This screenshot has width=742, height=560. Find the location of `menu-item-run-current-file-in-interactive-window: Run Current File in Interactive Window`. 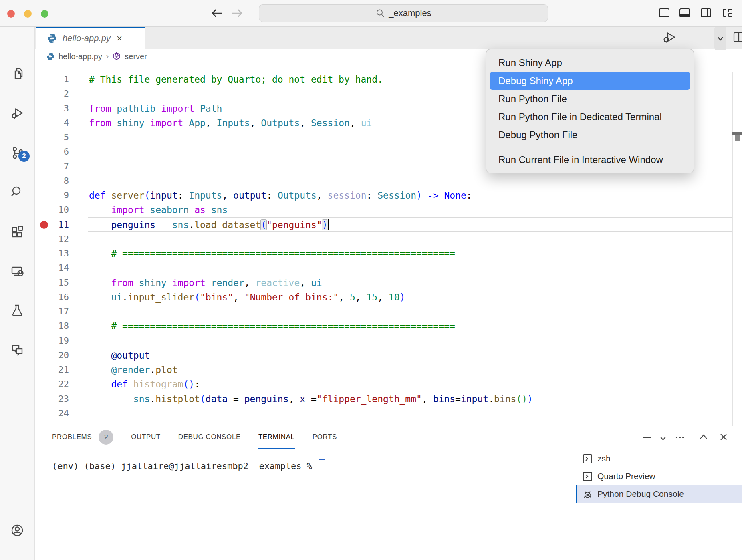

menu-item-run-current-file-in-interactive-window: Run Current File in Interactive Window is located at coordinates (590, 159).